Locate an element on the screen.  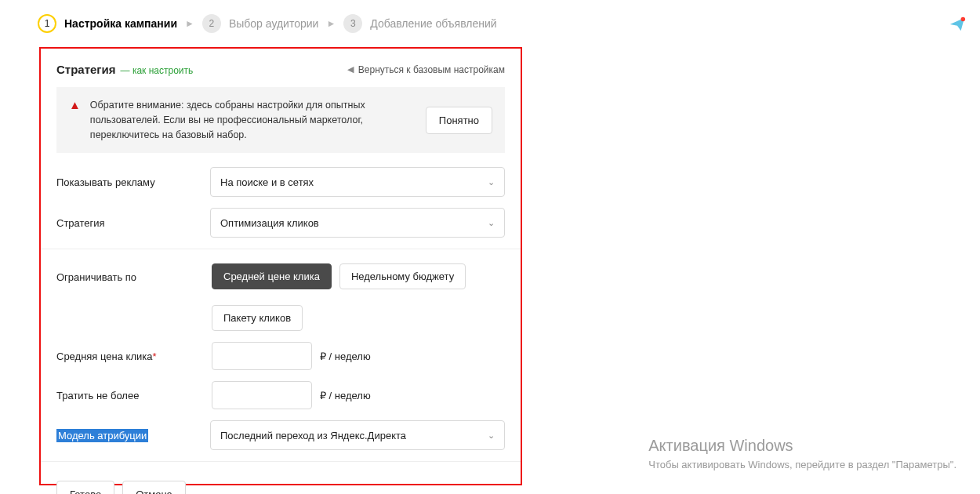
limit-option-avg-cpc: Средней цене клика is located at coordinates (271, 276).